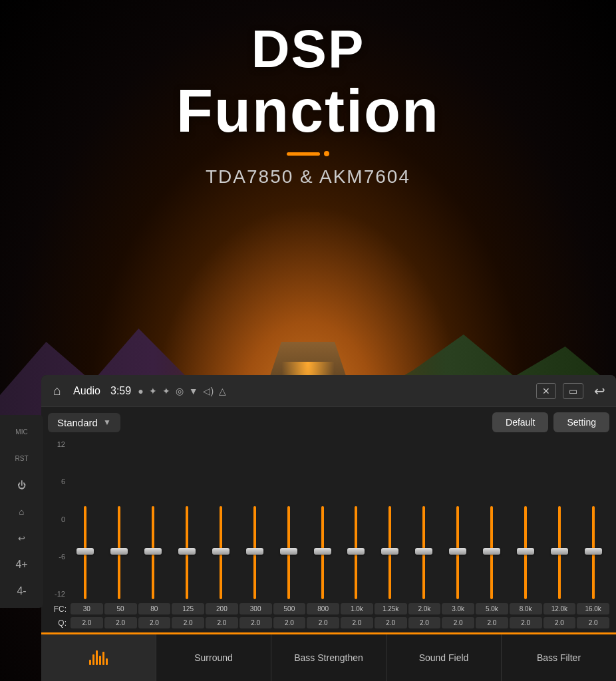  Describe the element at coordinates (22, 565) in the screenshot. I see `vol-up-btn: 4+` at that location.